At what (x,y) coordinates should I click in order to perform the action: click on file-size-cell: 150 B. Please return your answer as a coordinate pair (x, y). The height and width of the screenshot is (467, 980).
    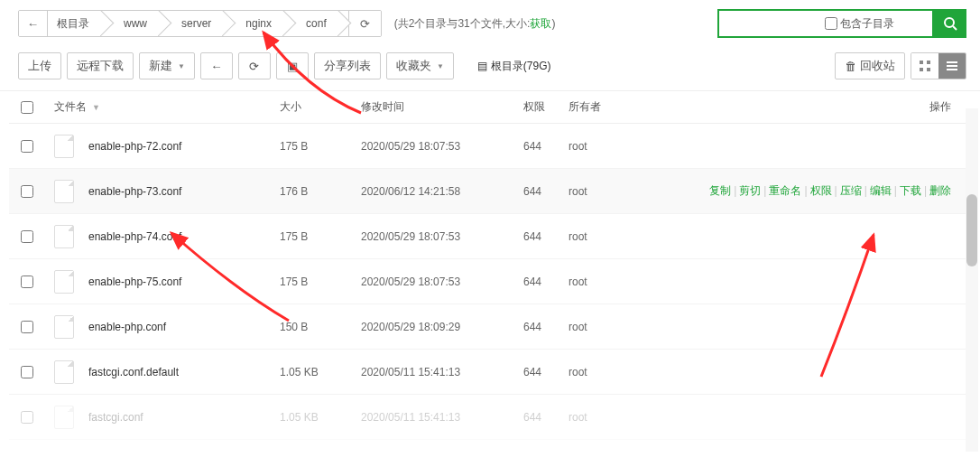
    Looking at the image, I should click on (320, 327).